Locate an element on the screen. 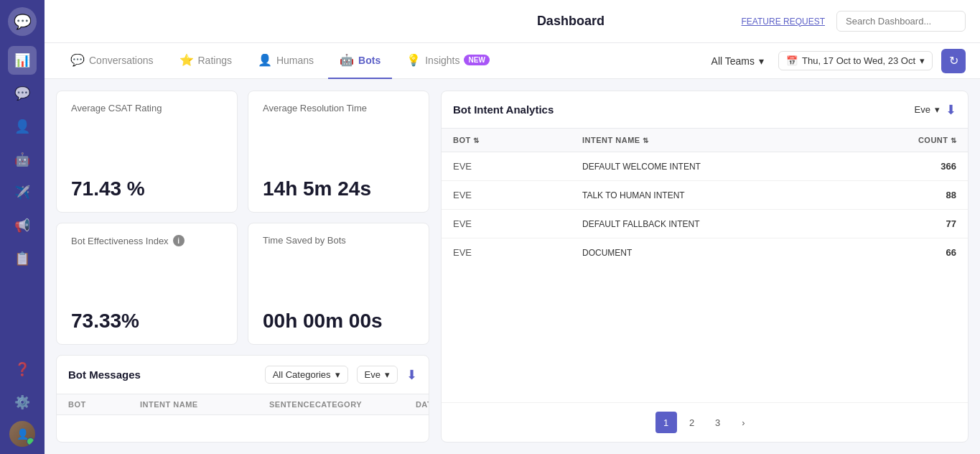 Image resolution: width=980 pixels, height=454 pixels. pagination: 1 2 3 › is located at coordinates (705, 422).